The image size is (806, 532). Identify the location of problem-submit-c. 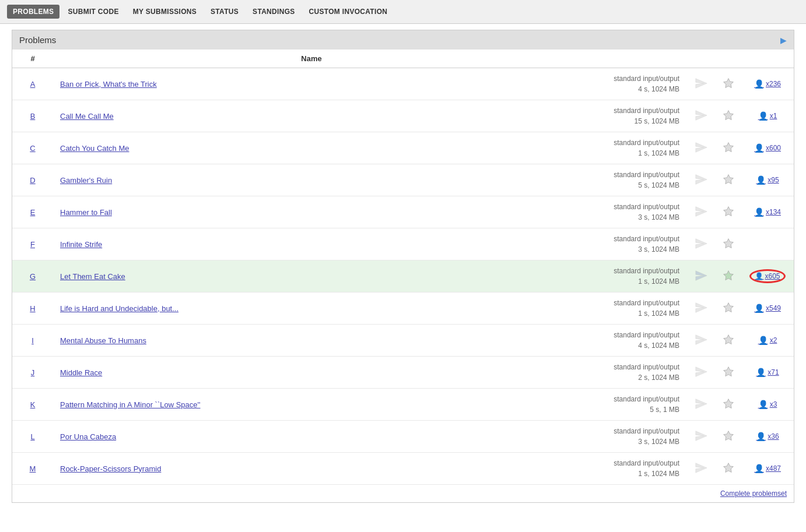
(701, 148).